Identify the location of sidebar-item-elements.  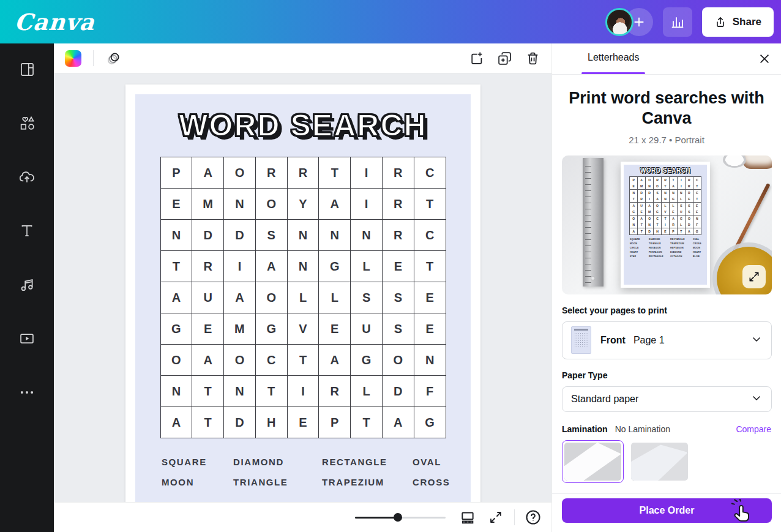
(27, 123).